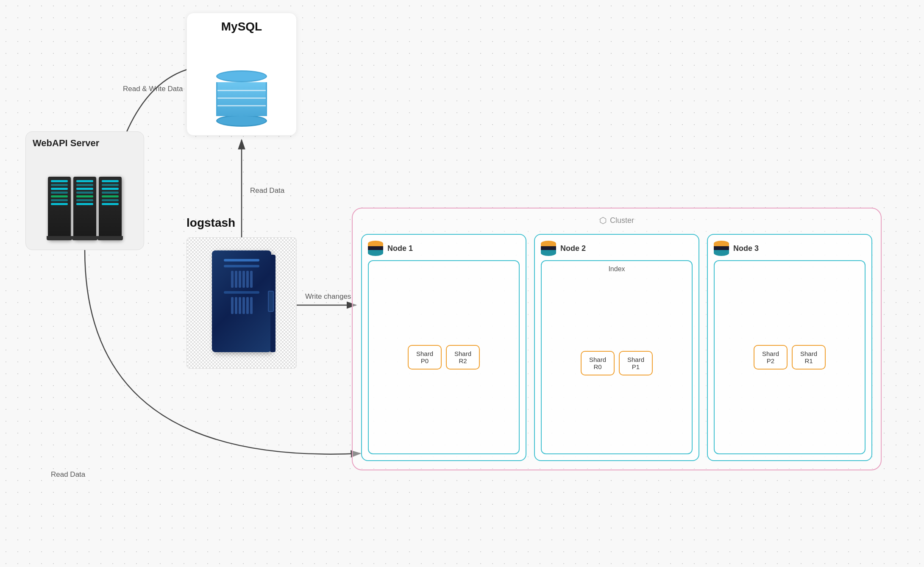  I want to click on node-2-shards: ShardR0 ShardP1, so click(617, 363).